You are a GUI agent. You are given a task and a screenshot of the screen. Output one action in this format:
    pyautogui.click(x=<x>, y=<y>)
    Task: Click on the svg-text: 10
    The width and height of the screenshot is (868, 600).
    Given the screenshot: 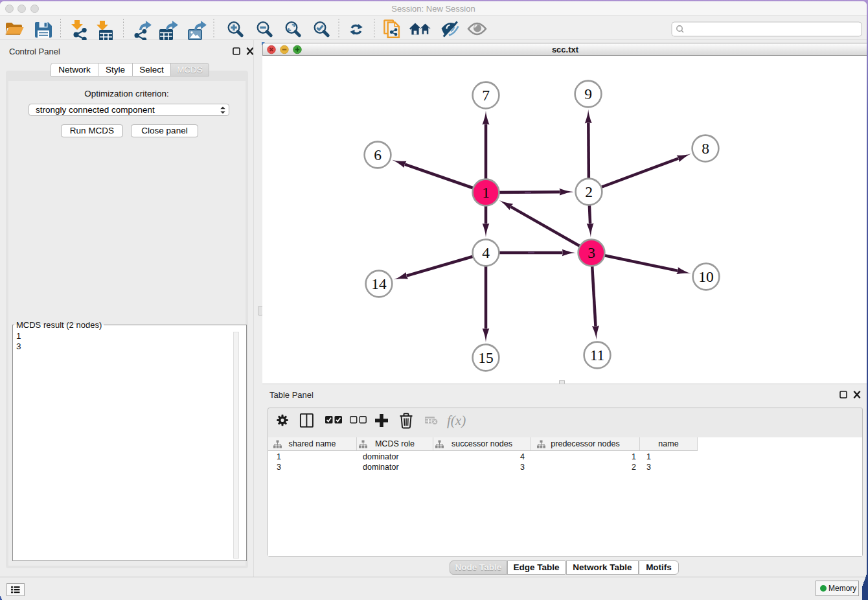 What is the action you would take?
    pyautogui.click(x=706, y=277)
    